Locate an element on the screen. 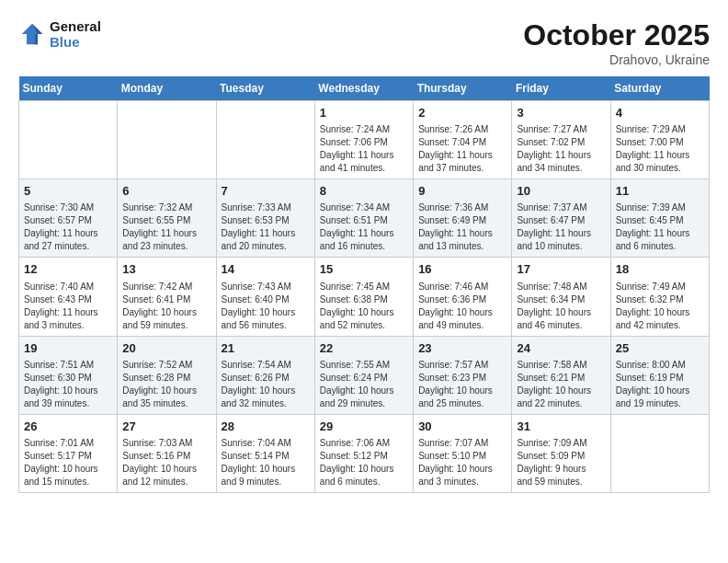  calendar-cell: 23Sunrise: 7:57 AM Sunset: 6:23 PM Dayli… is located at coordinates (463, 375).